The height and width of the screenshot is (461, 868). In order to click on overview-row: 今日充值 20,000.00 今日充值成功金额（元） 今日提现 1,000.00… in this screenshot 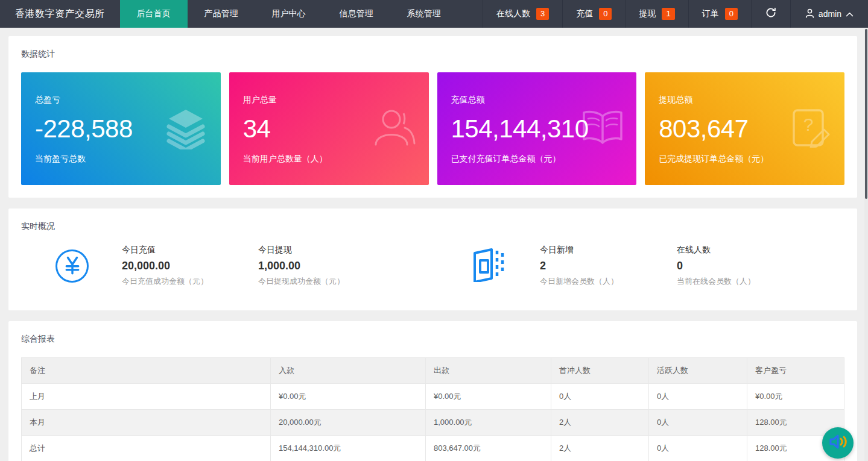, I will do `click(433, 266)`.